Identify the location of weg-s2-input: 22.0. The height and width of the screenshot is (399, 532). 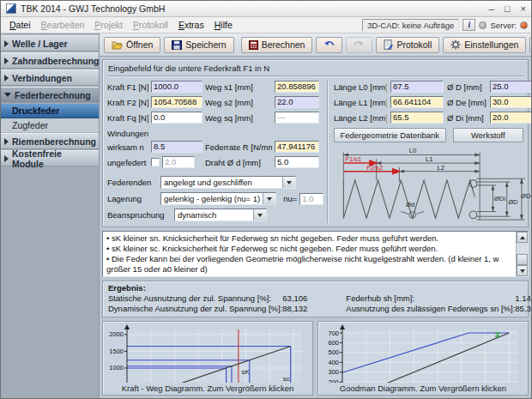
(297, 102).